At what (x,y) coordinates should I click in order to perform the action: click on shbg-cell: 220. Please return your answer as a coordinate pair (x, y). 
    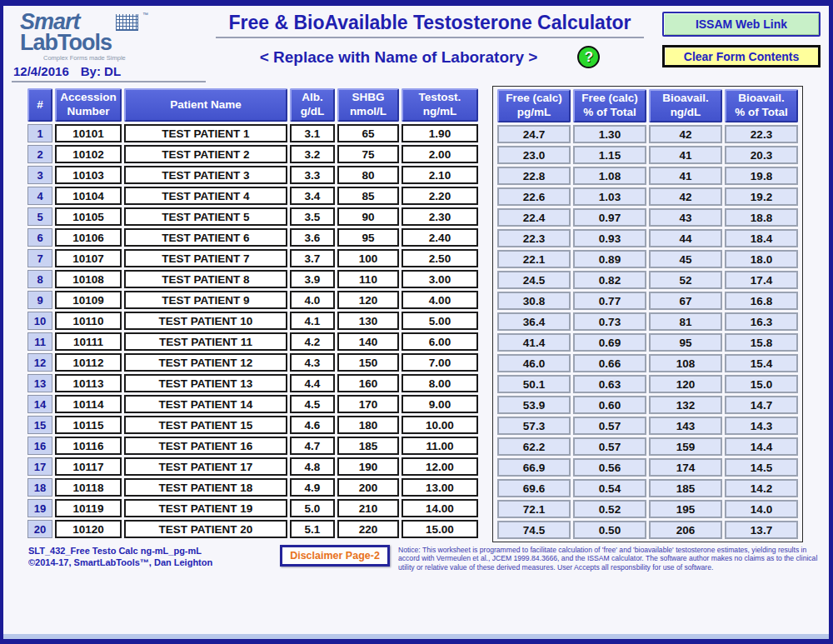
    Looking at the image, I should click on (368, 529).